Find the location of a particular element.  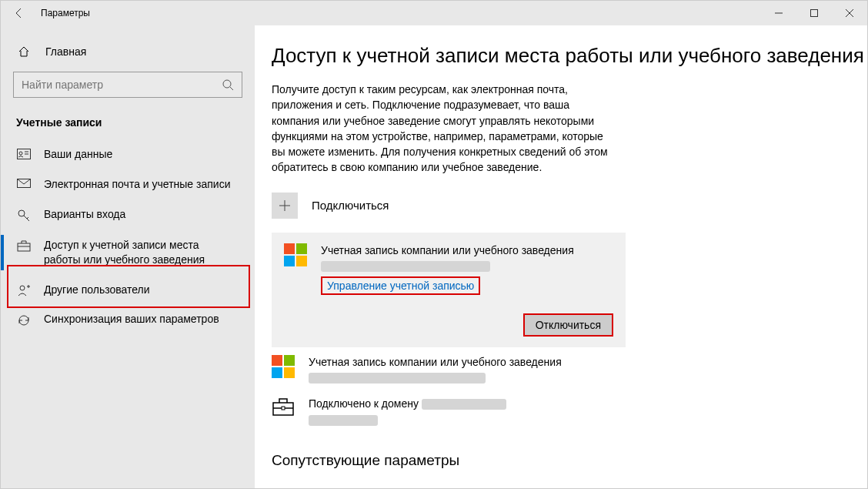

account-card-collapsed: Учетная запись компании или учебного зав… is located at coordinates (449, 370).